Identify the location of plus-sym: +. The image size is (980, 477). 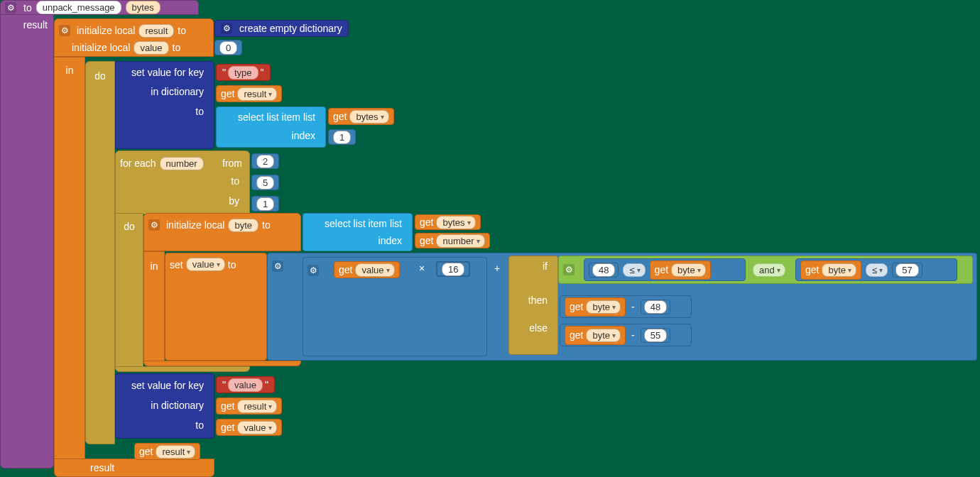
(497, 268).